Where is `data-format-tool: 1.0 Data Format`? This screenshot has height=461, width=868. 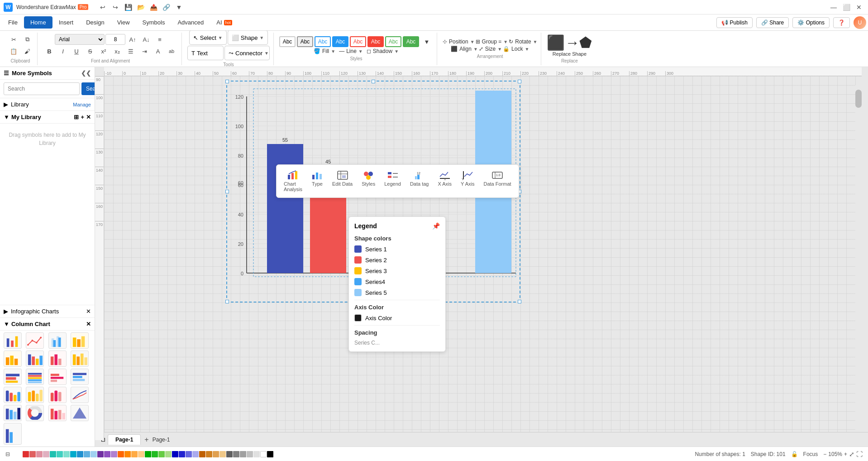
data-format-tool: 1.0 Data Format is located at coordinates (497, 181).